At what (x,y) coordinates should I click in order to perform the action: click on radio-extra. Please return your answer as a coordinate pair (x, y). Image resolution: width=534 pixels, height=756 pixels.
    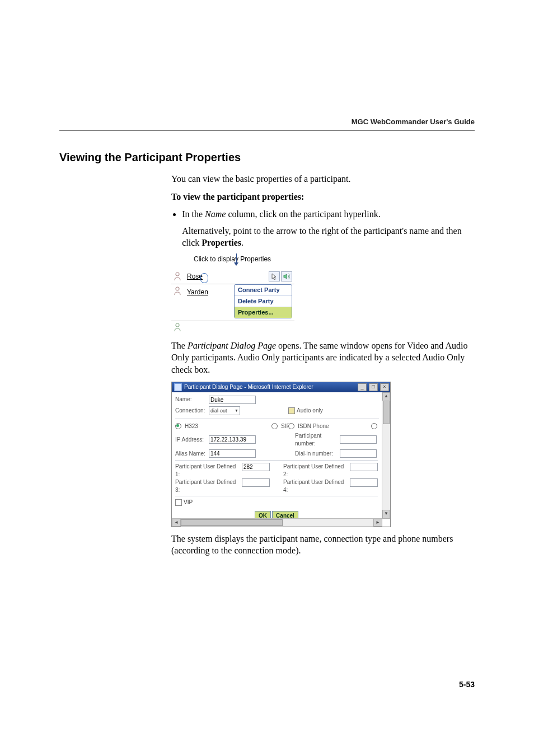
    Looking at the image, I should click on (374, 426).